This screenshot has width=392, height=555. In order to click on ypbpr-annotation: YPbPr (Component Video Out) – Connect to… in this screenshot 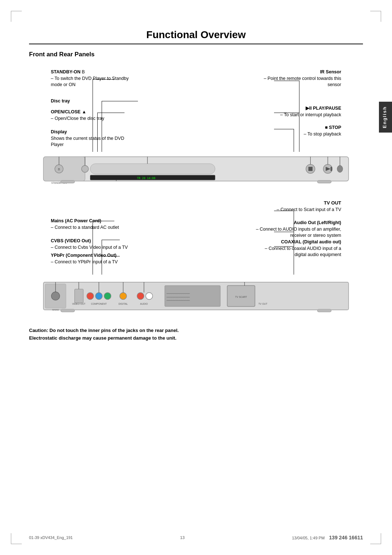, I will do `click(84, 259)`.